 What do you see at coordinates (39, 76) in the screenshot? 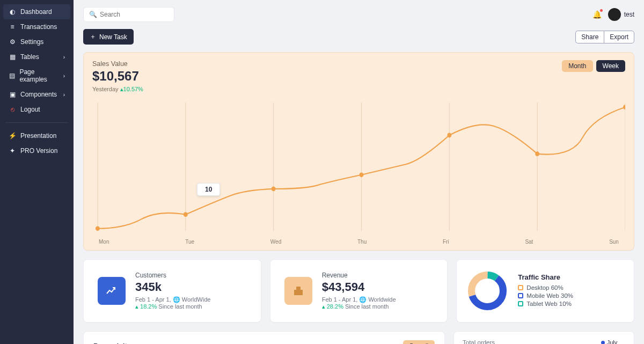
I see `sidebar-item-label: Page examples` at bounding box center [39, 76].